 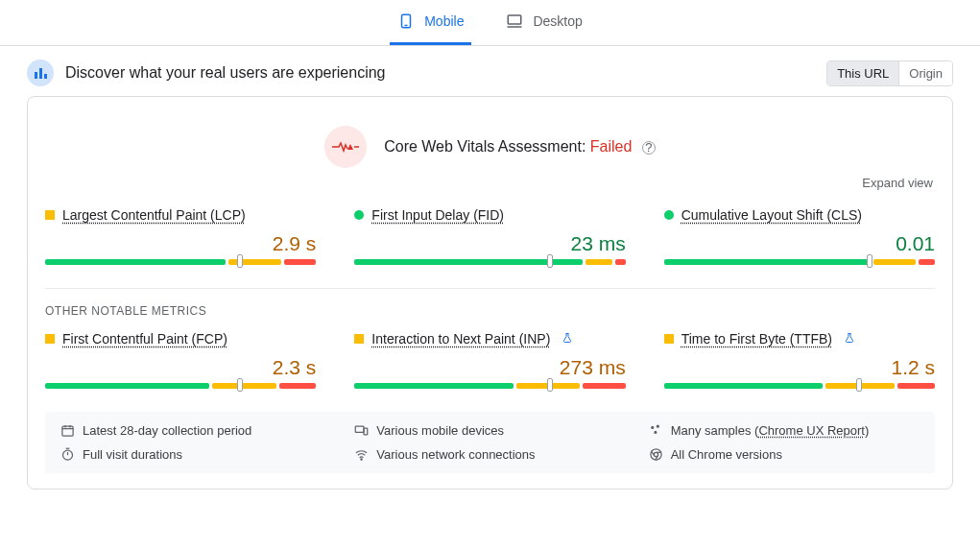 I want to click on tab-desktop-label: Desktop, so click(x=557, y=21).